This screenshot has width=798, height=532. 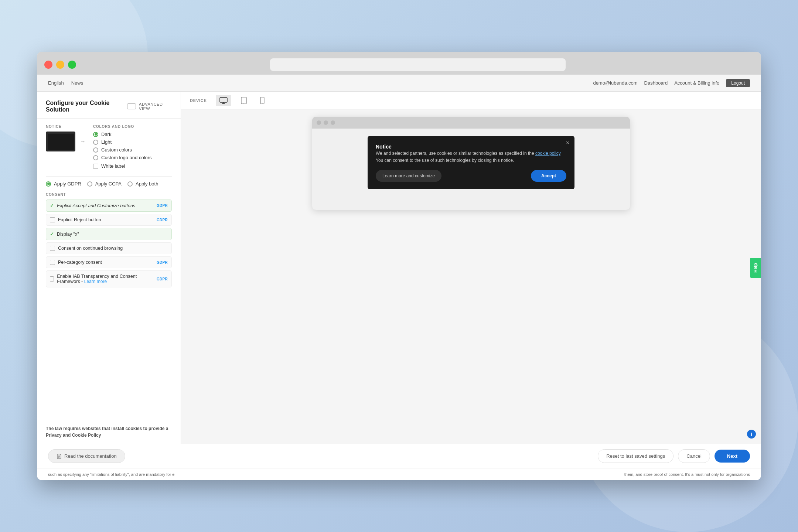 What do you see at coordinates (83, 141) in the screenshot?
I see `notice-arrow-icon: →` at bounding box center [83, 141].